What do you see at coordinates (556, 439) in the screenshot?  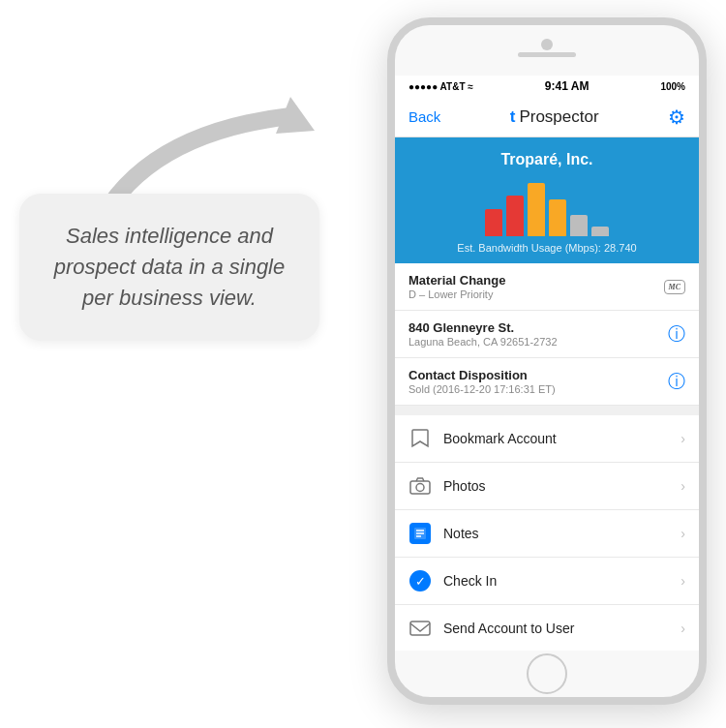 I see `menu-item-label-0: Bookmark Account` at bounding box center [556, 439].